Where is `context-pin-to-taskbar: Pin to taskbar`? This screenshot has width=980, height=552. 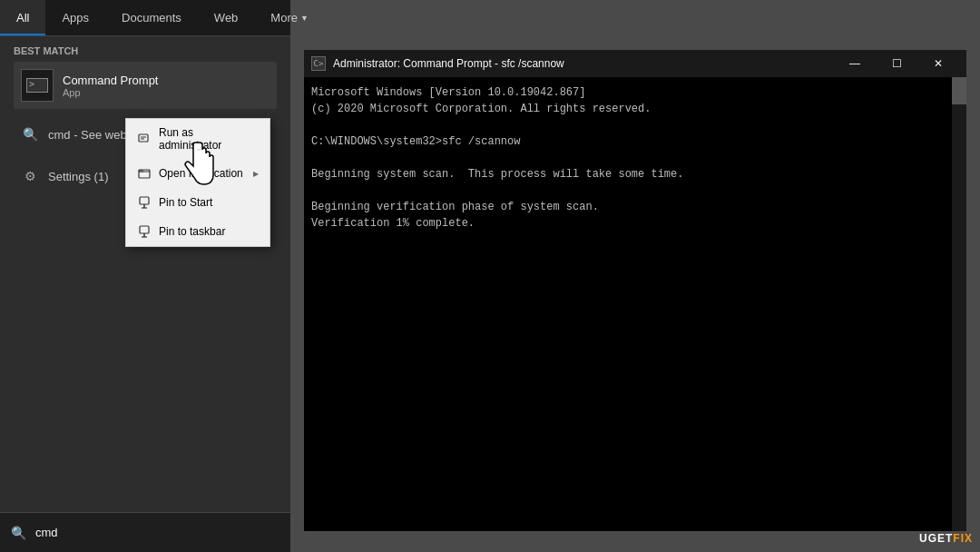 context-pin-to-taskbar: Pin to taskbar is located at coordinates (198, 232).